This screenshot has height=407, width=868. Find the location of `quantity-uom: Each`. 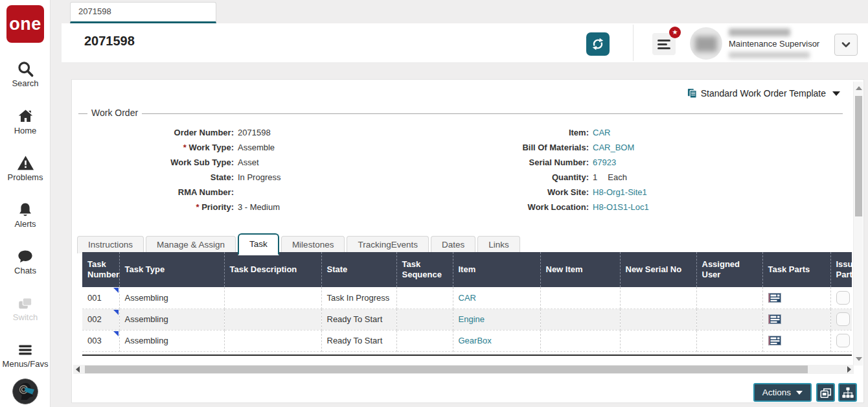

quantity-uom: Each is located at coordinates (617, 178).